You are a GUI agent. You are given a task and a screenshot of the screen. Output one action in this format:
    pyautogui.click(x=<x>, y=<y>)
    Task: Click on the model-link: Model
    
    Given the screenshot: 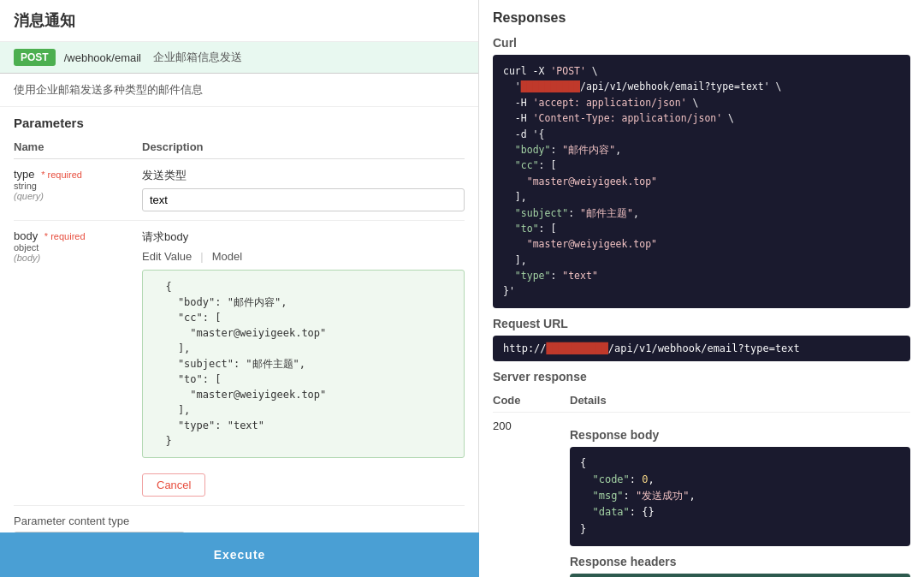 What is the action you would take?
    pyautogui.click(x=228, y=257)
    